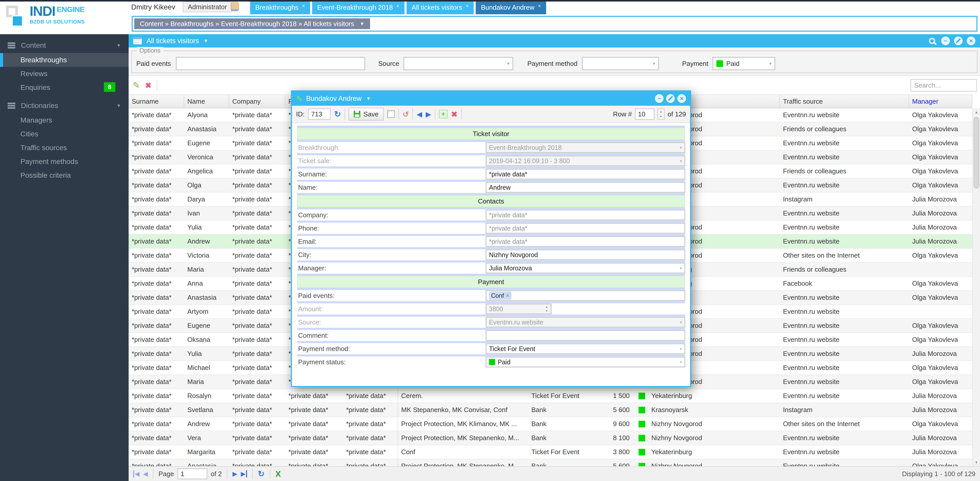  What do you see at coordinates (391, 114) in the screenshot?
I see `pin-checkbox` at bounding box center [391, 114].